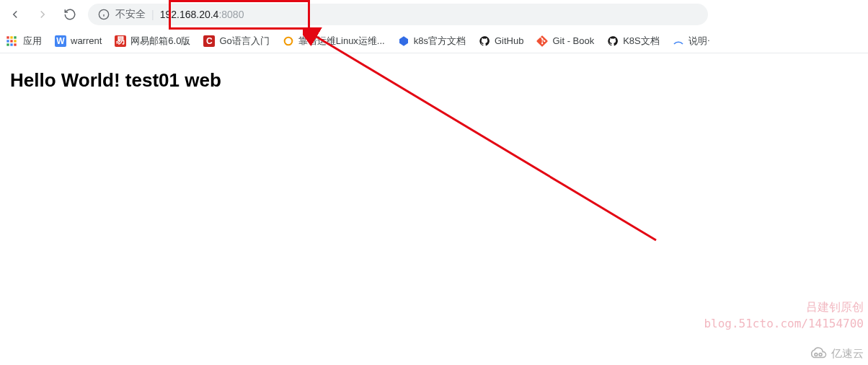  What do you see at coordinates (501, 41) in the screenshot?
I see `bookmark-github: GitHub` at bounding box center [501, 41].